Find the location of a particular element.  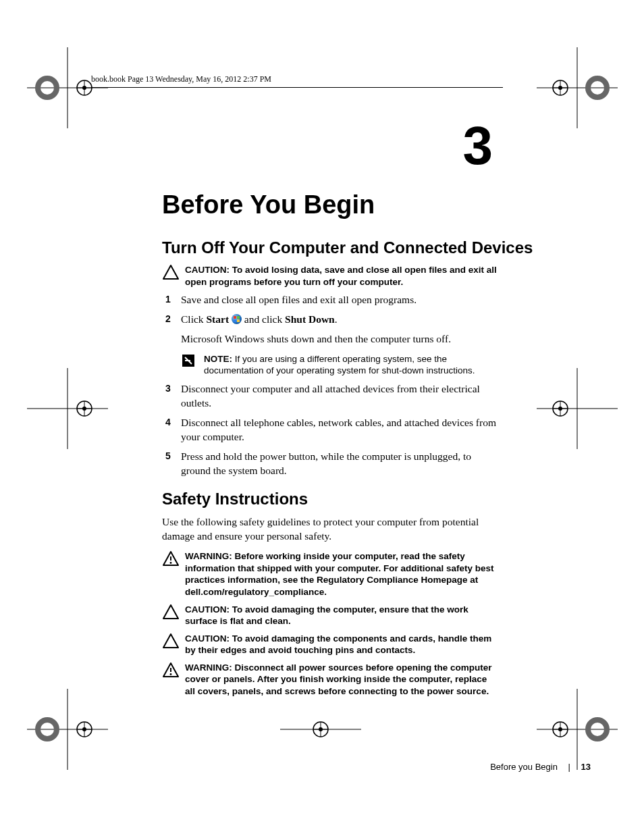

footer-page-number: 13 is located at coordinates (586, 767).